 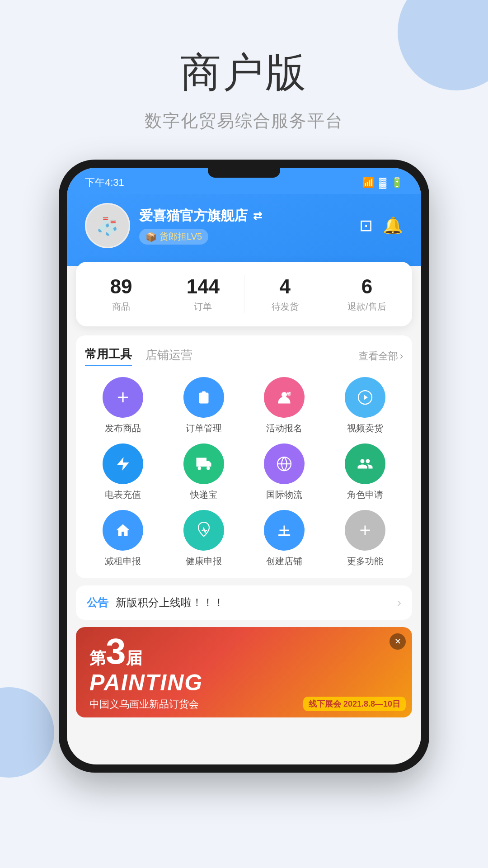 What do you see at coordinates (204, 397) in the screenshot?
I see `order-management-icon` at bounding box center [204, 397].